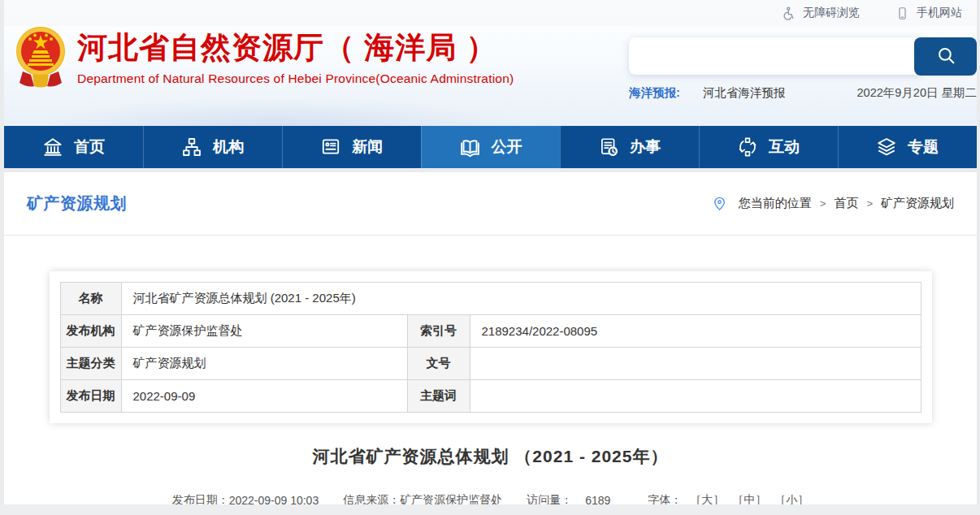  What do you see at coordinates (491, 364) in the screenshot?
I see `table-row: 主题分类 矿产资源规划 文号` at bounding box center [491, 364].